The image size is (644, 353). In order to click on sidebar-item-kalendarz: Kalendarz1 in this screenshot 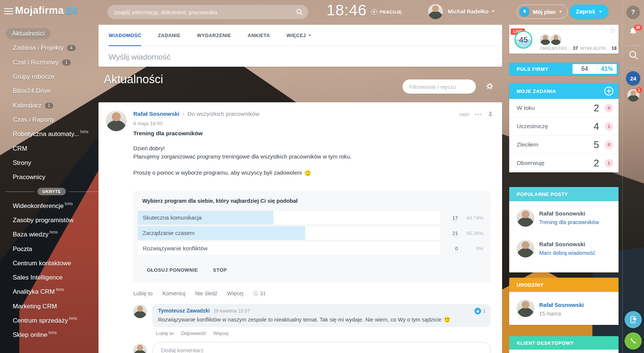, I will do `click(52, 105)`.